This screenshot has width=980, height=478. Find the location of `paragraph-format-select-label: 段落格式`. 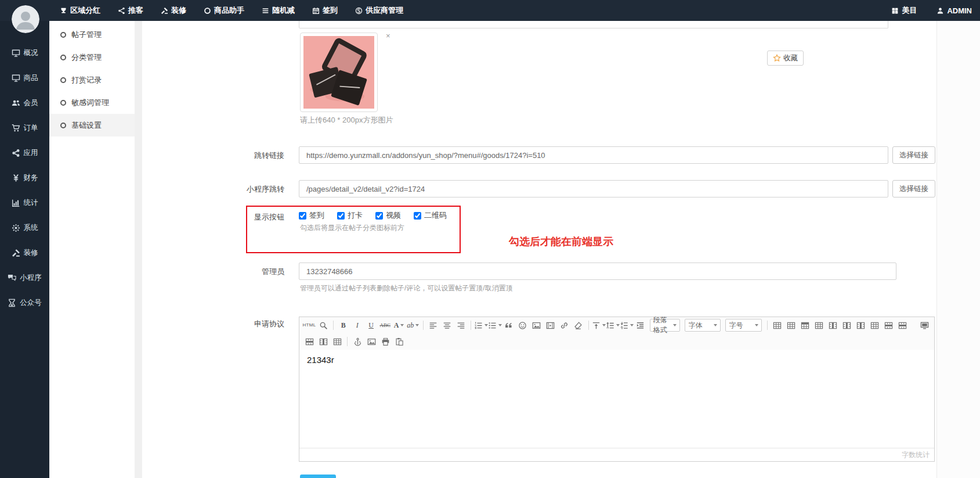

paragraph-format-select-label: 段落格式 is located at coordinates (663, 325).